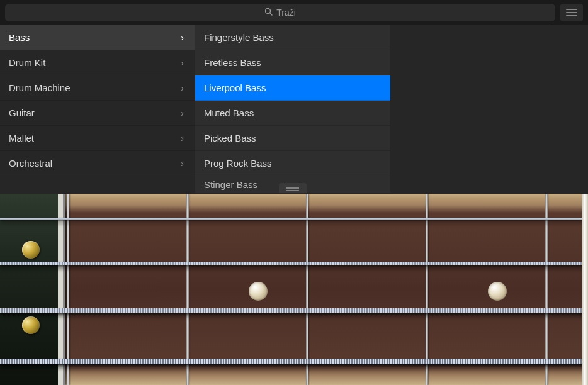 This screenshot has width=588, height=385. Describe the element at coordinates (98, 164) in the screenshot. I see `category-item-orchestral: Orchestral›` at that location.